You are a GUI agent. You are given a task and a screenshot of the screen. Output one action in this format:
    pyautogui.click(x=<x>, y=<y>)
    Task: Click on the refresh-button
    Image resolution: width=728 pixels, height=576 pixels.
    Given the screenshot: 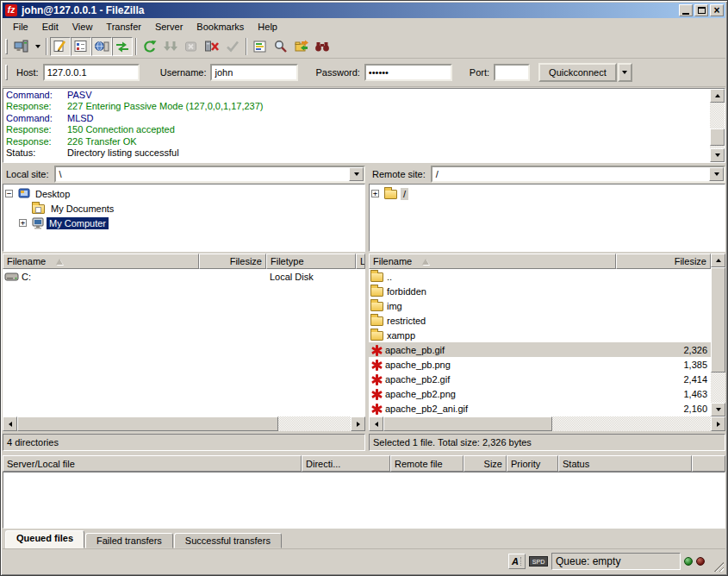 What is the action you would take?
    pyautogui.click(x=150, y=47)
    